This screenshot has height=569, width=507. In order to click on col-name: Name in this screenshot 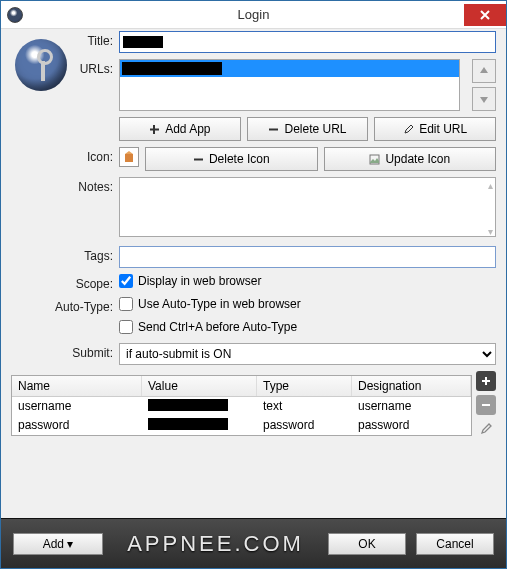, I will do `click(77, 386)`.